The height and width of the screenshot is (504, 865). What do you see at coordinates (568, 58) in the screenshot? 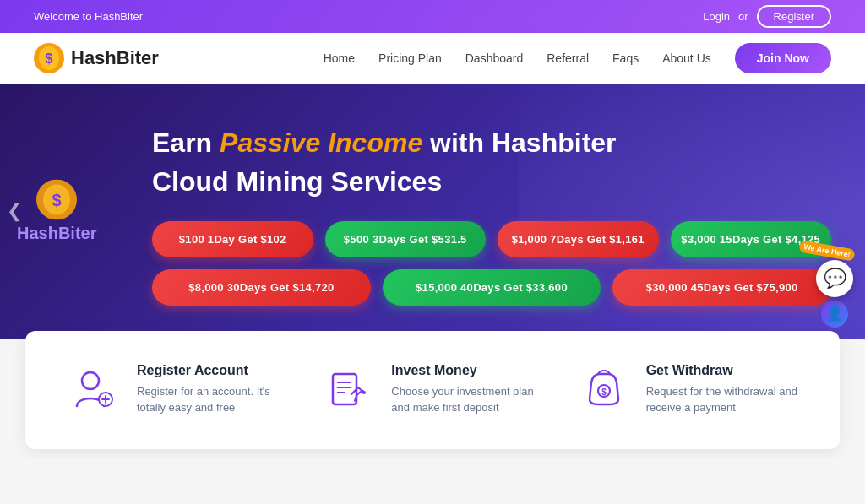
I see `nav-referral: Referral` at bounding box center [568, 58].